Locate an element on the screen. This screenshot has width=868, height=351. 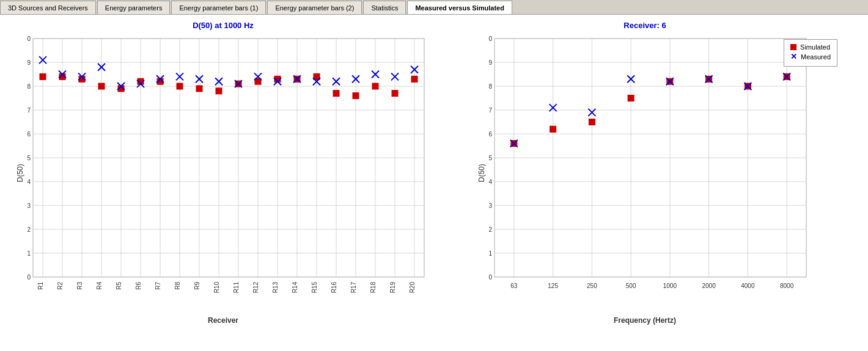
chart1-x-label: Receiver is located at coordinates (223, 320).